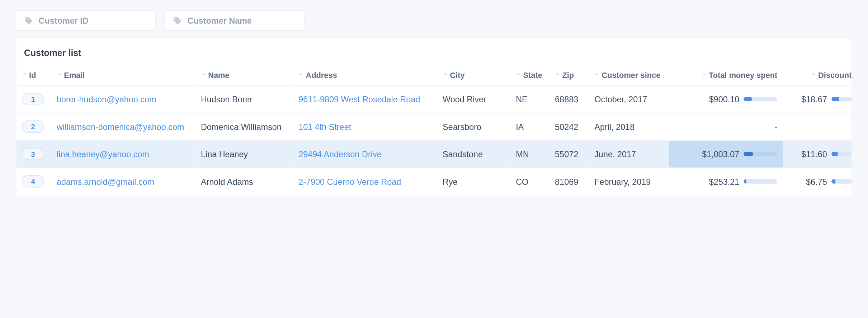  What do you see at coordinates (726, 195) in the screenshot?
I see `cell-total-spent: $103.65` at bounding box center [726, 195].